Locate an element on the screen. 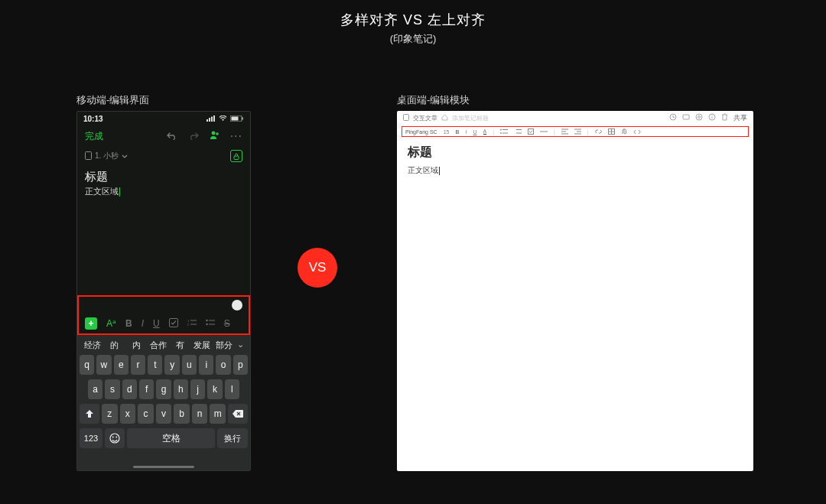  key: k is located at coordinates (214, 389).